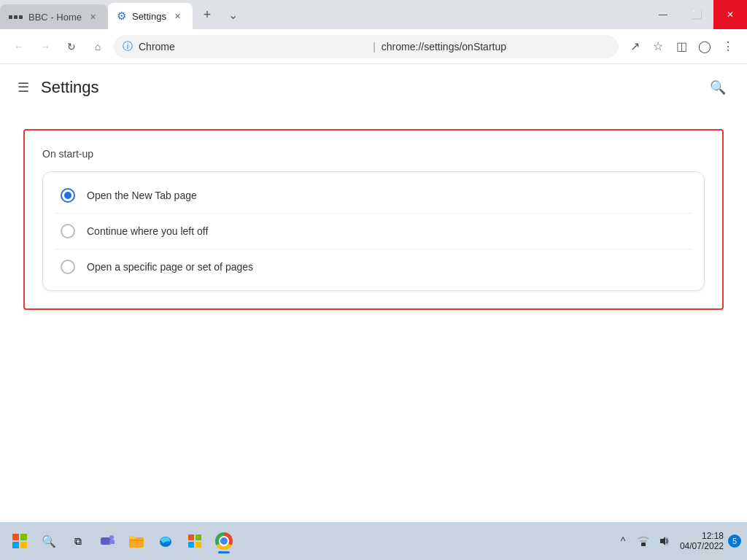 This screenshot has height=560, width=747. I want to click on window-controls: — ⬜ ✕, so click(697, 15).